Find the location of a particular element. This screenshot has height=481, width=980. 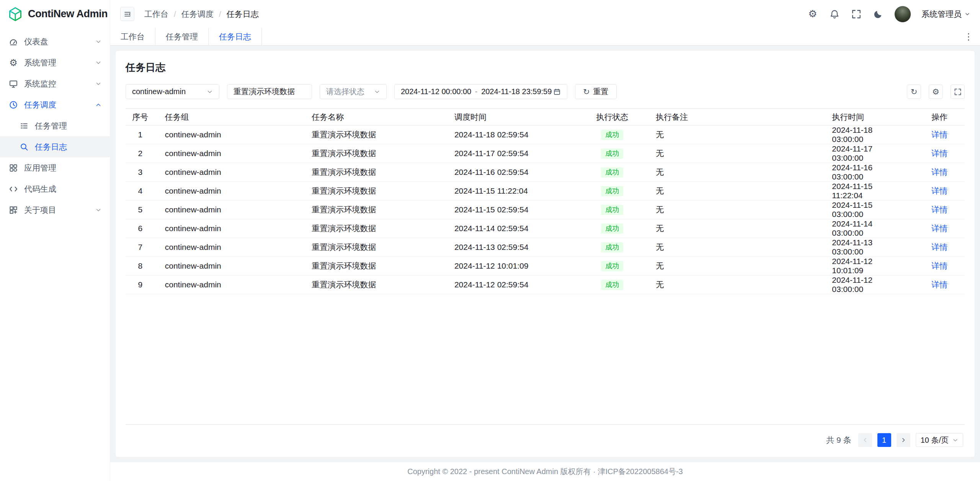

next-page-button is located at coordinates (903, 440).